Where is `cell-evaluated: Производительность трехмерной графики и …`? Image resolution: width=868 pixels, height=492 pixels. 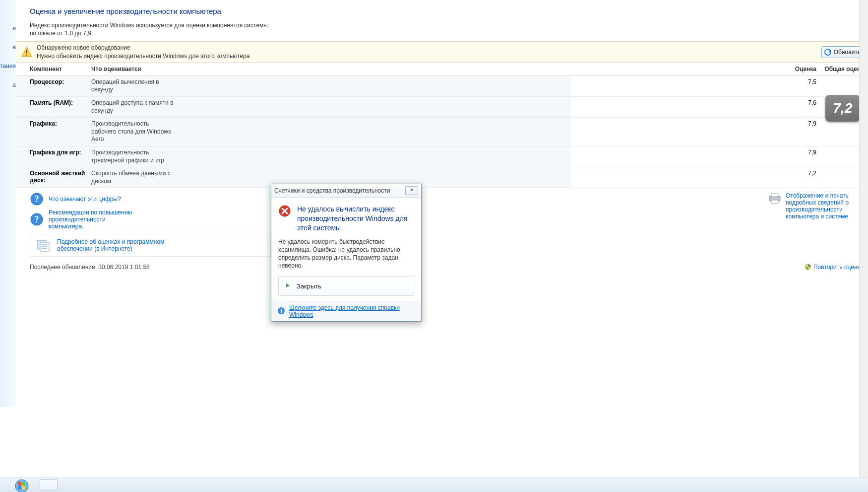
cell-evaluated: Производительность трехмерной графики и … is located at coordinates (133, 157).